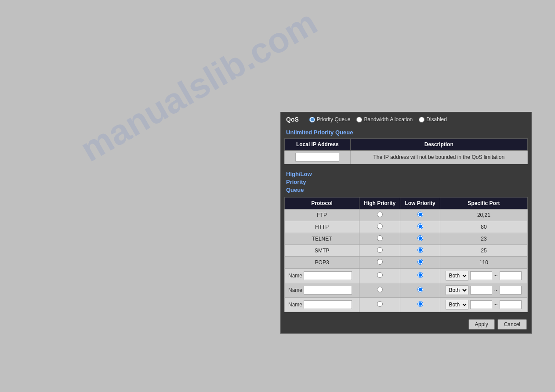 The height and width of the screenshot is (392, 555). What do you see at coordinates (420, 250) in the screenshot?
I see `smtp-low-radio` at bounding box center [420, 250].